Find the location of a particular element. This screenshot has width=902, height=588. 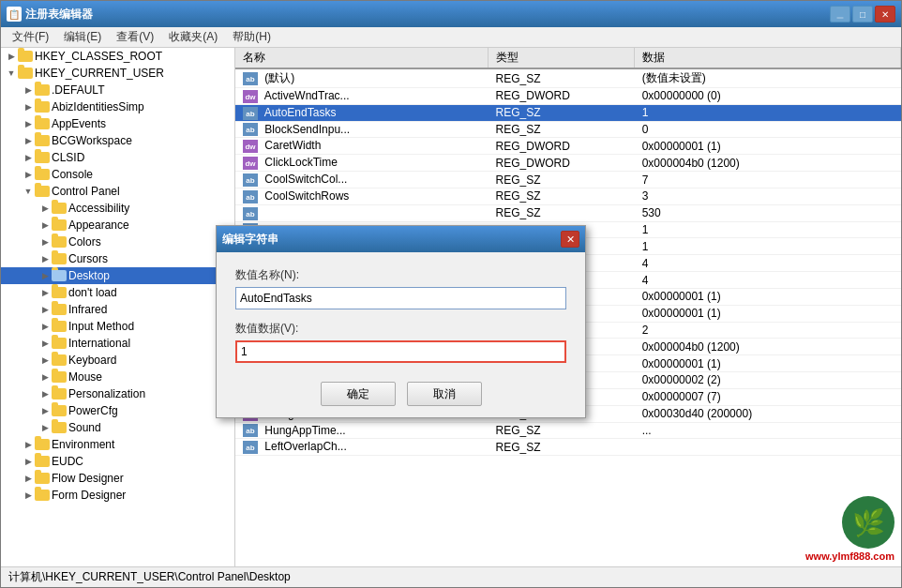

reg-data: 0x00000000 (0) is located at coordinates (768, 97).